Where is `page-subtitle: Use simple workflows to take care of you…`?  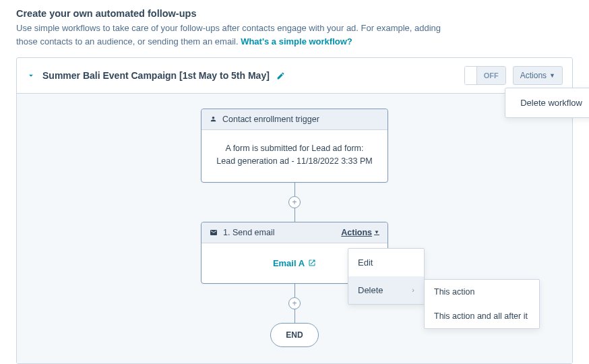 page-subtitle: Use simple workflows to take care of you… is located at coordinates (232, 35).